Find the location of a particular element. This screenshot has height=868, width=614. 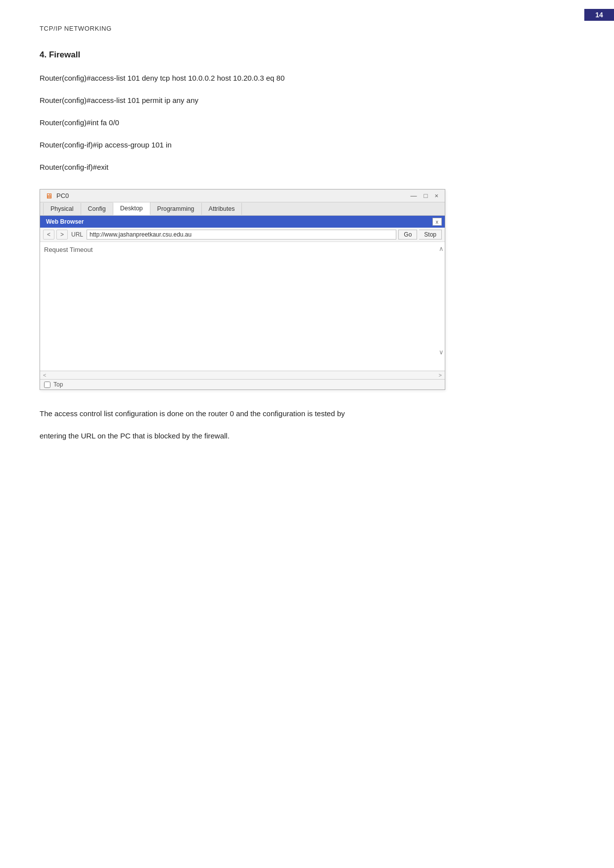

code-line-2: Router(config)#access-list 101 permit ip… is located at coordinates (307, 100).